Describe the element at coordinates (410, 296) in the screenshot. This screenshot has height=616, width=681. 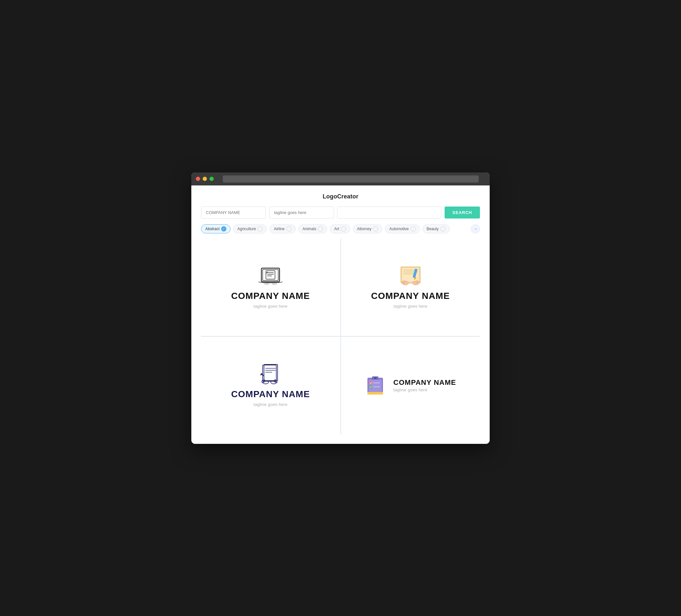
I see `logo-2-company-name: COMPANY NAME` at that location.